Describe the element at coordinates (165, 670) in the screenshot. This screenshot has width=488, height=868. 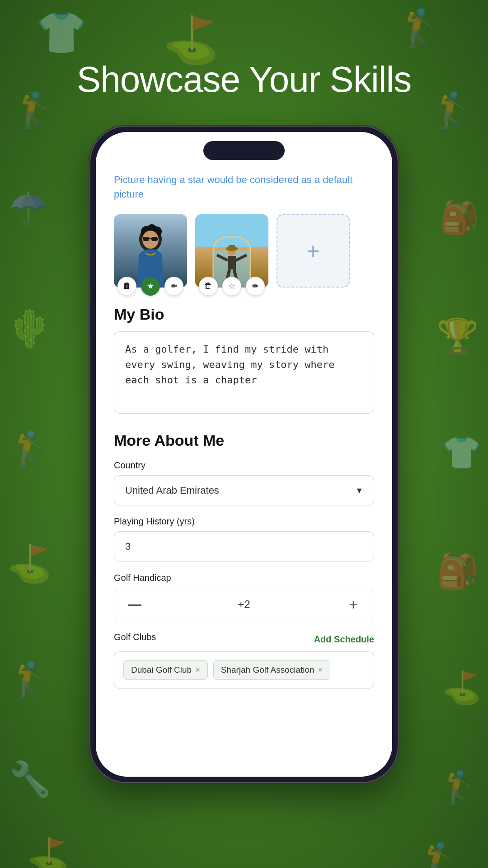
I see `club-tag-dubai: Dubai Golf Club ×` at that location.